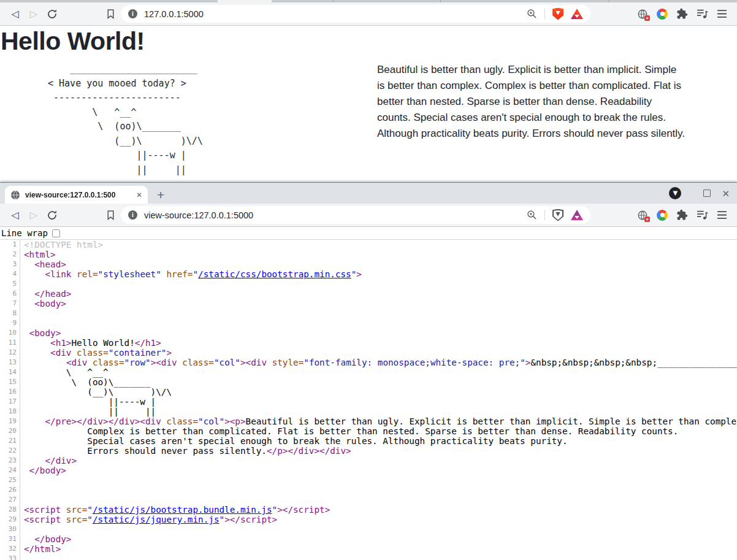 This screenshot has width=737, height=560. I want to click on line-number: 12, so click(10, 353).